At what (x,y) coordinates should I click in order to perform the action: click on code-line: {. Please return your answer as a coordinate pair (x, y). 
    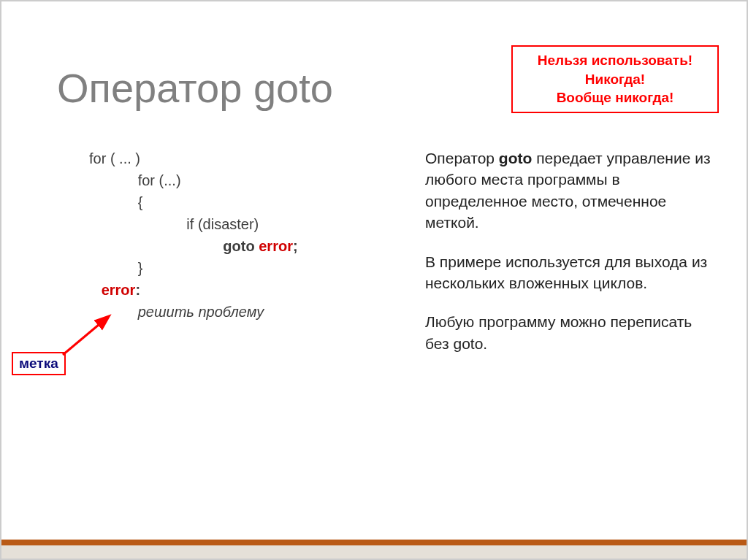
    Looking at the image, I should click on (243, 202).